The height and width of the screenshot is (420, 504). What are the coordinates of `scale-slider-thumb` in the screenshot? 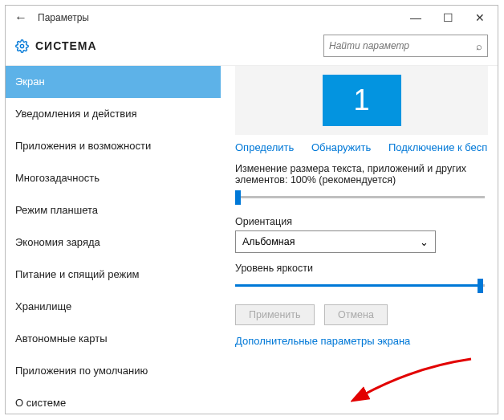 It's located at (238, 198).